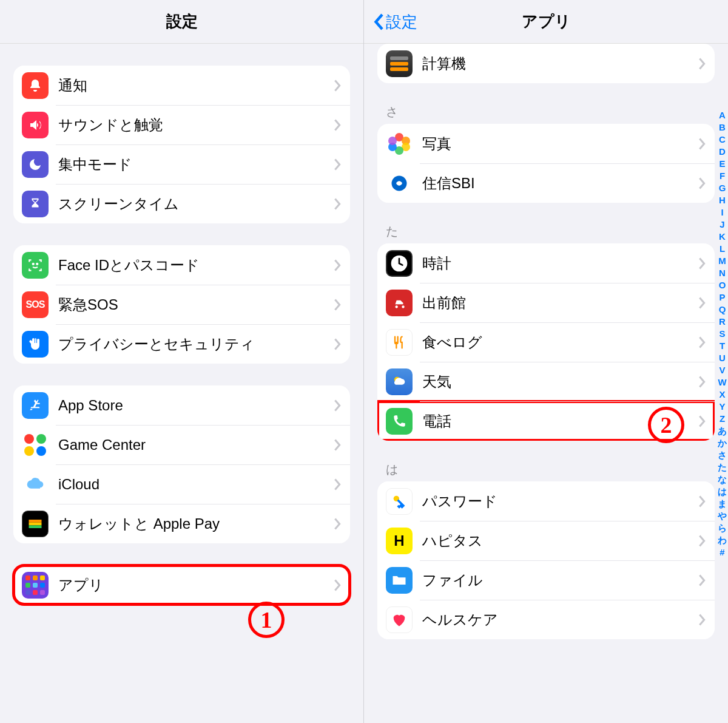 This screenshot has width=728, height=723. Describe the element at coordinates (722, 249) in the screenshot. I see `index-letter: L` at that location.